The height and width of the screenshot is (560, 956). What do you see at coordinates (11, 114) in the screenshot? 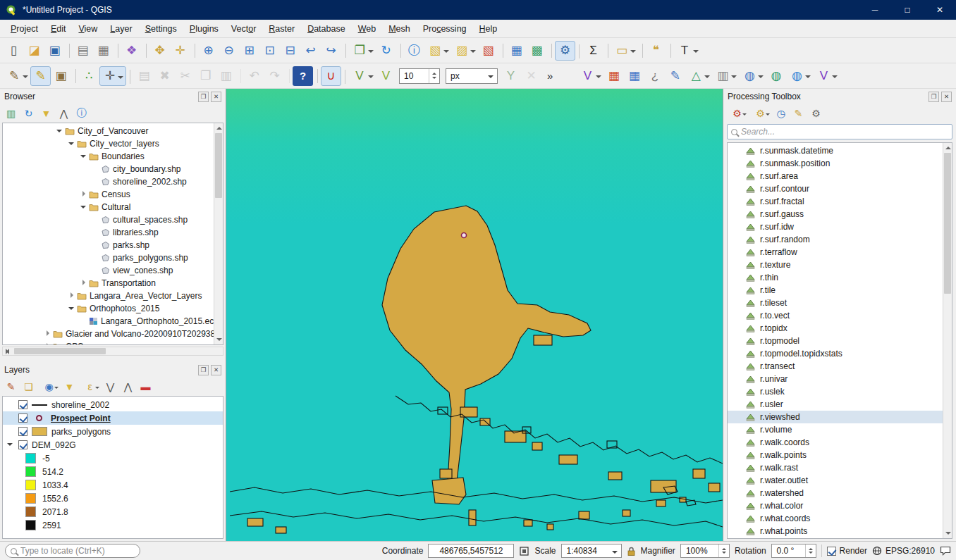
I see `add-selected-layers-button: ▥` at bounding box center [11, 114].